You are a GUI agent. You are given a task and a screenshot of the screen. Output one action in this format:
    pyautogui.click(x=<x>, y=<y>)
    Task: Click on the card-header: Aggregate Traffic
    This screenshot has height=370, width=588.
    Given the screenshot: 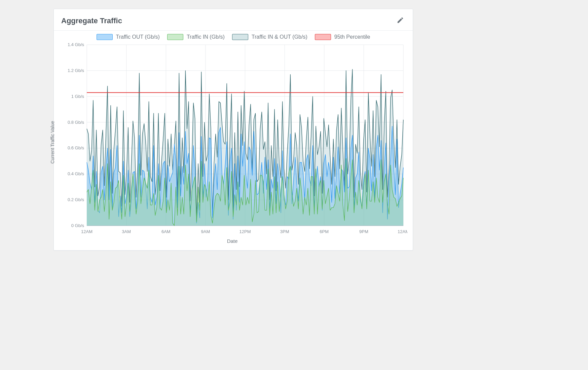 What is the action you would take?
    pyautogui.click(x=233, y=20)
    